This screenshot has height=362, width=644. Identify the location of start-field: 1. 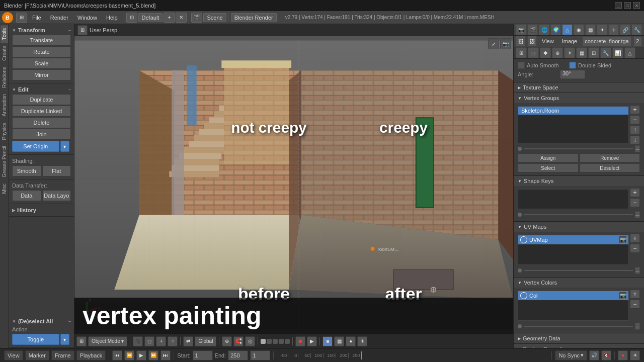
(203, 355).